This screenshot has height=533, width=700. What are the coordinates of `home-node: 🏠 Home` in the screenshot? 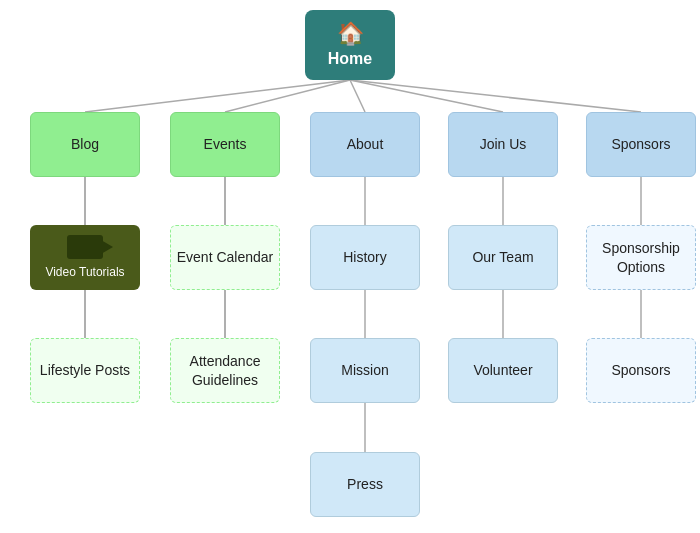 It's located at (350, 45).